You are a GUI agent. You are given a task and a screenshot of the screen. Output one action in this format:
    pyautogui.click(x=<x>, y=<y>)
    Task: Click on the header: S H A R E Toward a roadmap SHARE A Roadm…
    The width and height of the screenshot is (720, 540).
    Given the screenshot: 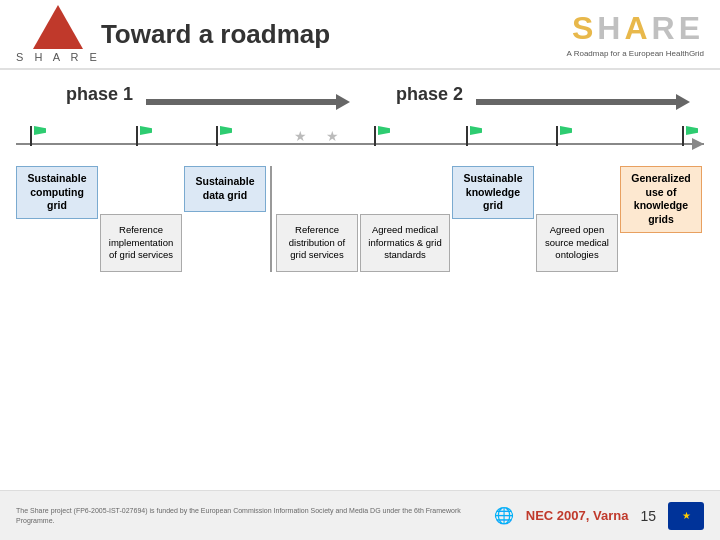 What is the action you would take?
    pyautogui.click(x=360, y=35)
    